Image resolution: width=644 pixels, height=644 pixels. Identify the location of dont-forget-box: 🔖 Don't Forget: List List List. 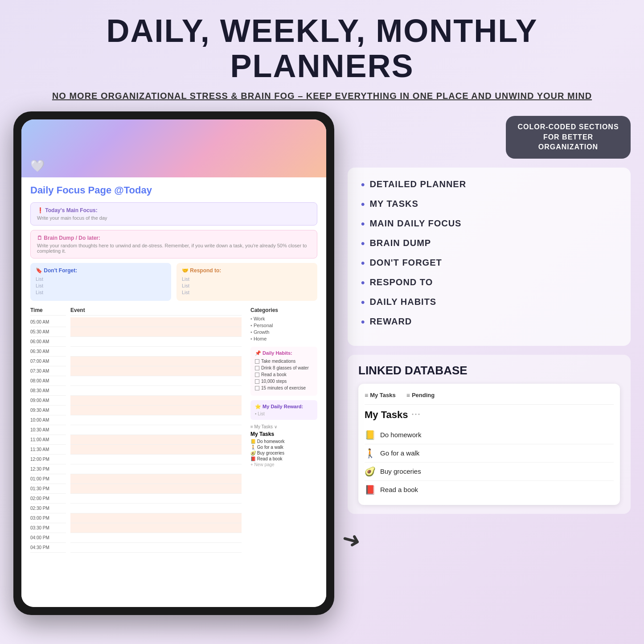
(101, 282).